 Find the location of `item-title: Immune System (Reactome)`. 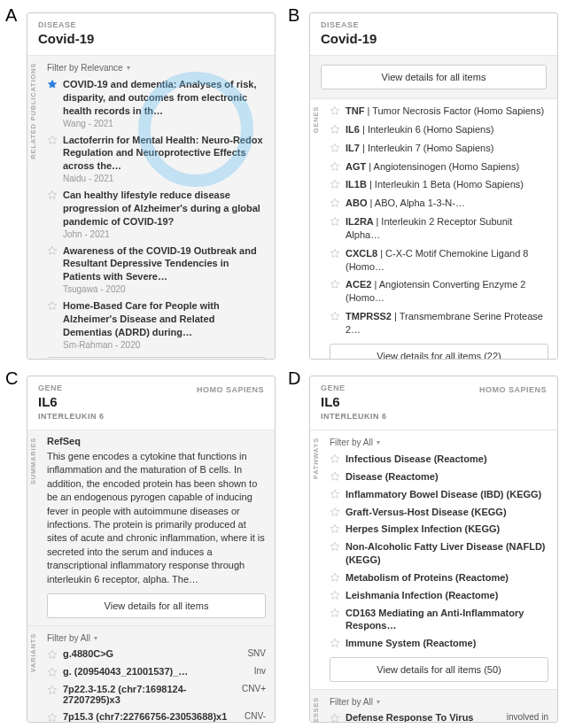

item-title: Immune System (Reactome) is located at coordinates (447, 643).